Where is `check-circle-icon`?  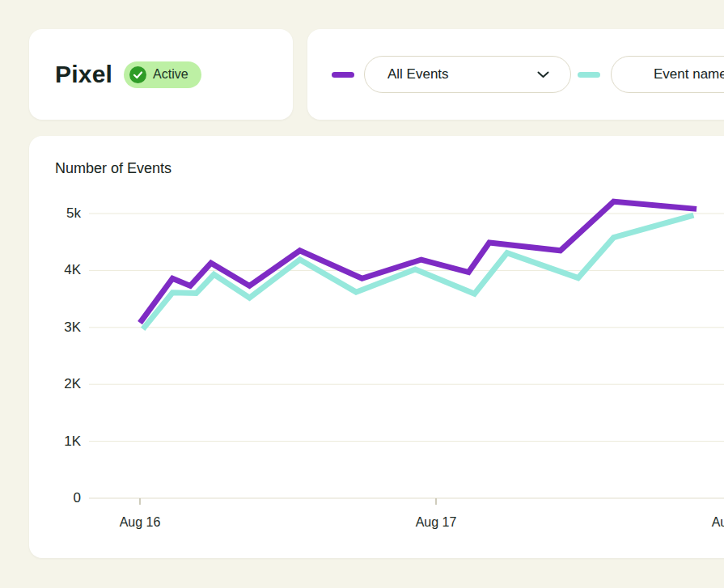 check-circle-icon is located at coordinates (138, 74).